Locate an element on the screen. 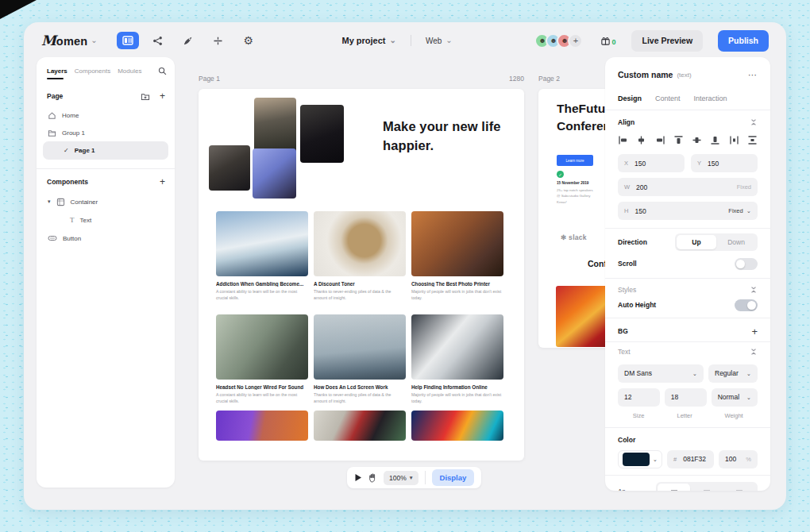 This screenshot has height=532, width=810. add-folder-icon is located at coordinates (145, 97).